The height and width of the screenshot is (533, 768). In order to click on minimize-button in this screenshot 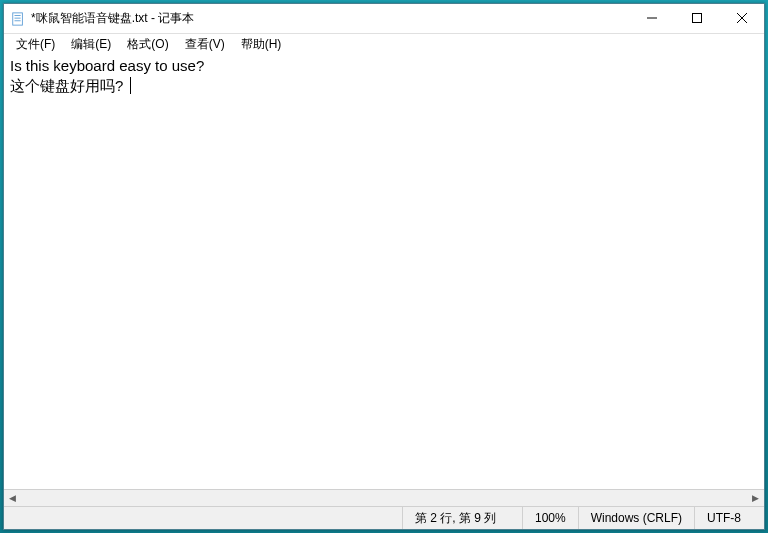, I will do `click(652, 18)`.